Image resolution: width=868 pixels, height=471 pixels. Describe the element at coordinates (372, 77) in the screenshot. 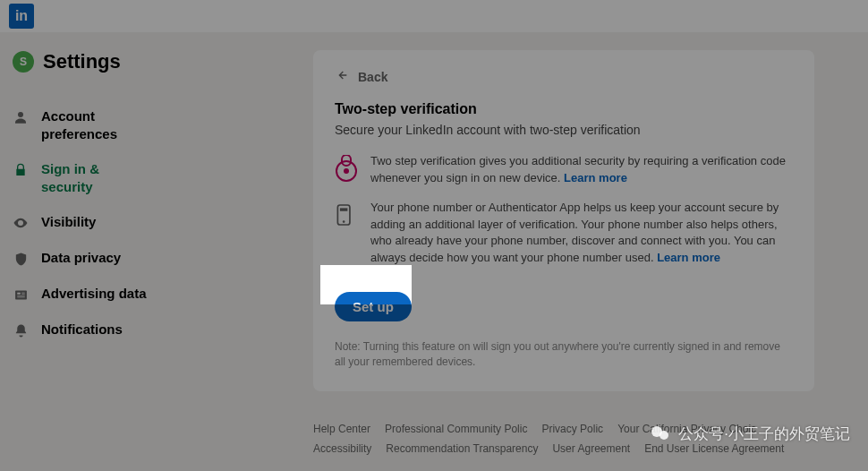

I see `back-label: Back` at that location.